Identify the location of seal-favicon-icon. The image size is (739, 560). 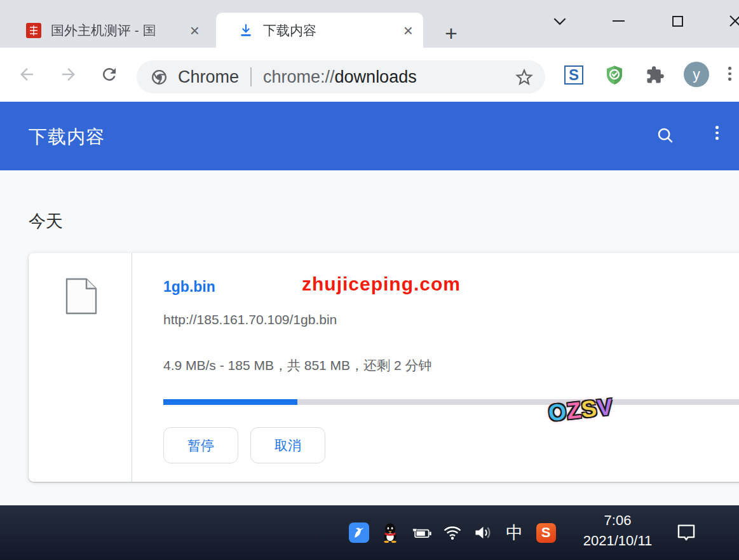
(34, 31).